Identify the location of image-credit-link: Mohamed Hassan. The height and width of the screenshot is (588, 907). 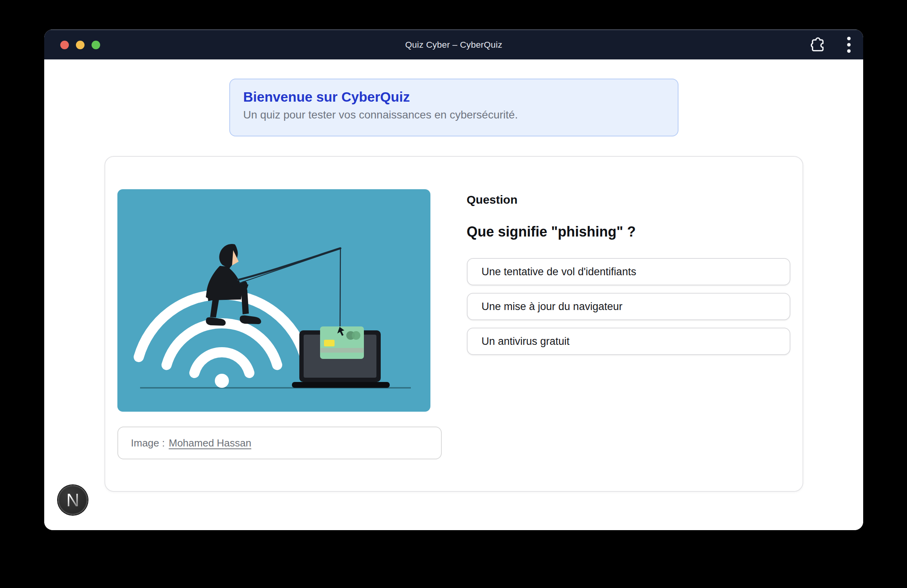
(210, 443).